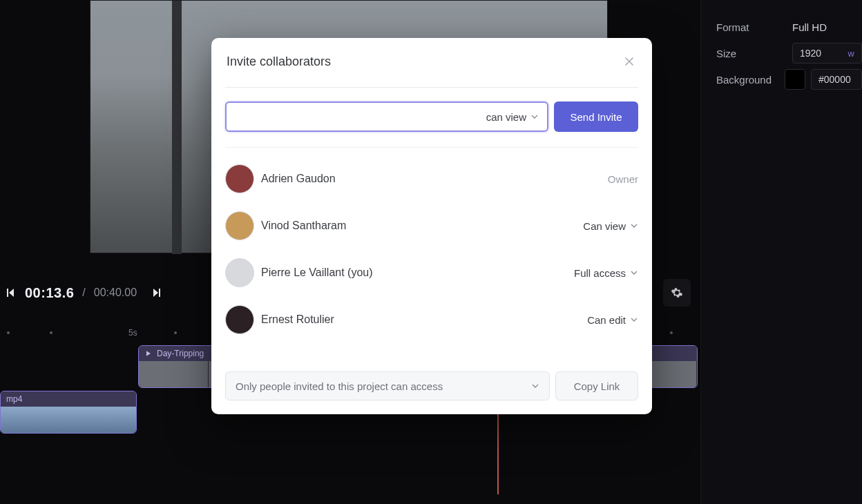  Describe the element at coordinates (432, 226) in the screenshot. I see `collaborator-row: Vinod SantharamCan view` at that location.